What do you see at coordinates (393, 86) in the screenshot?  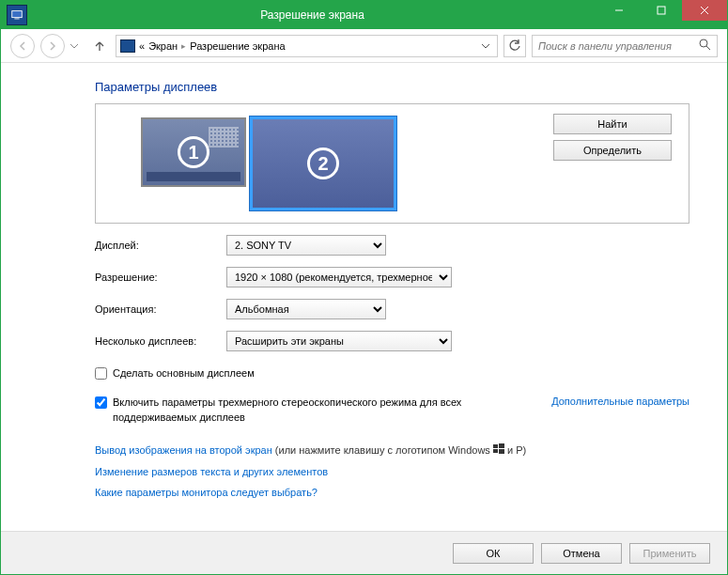 I see `page-heading: Параметры дисплеев` at bounding box center [393, 86].